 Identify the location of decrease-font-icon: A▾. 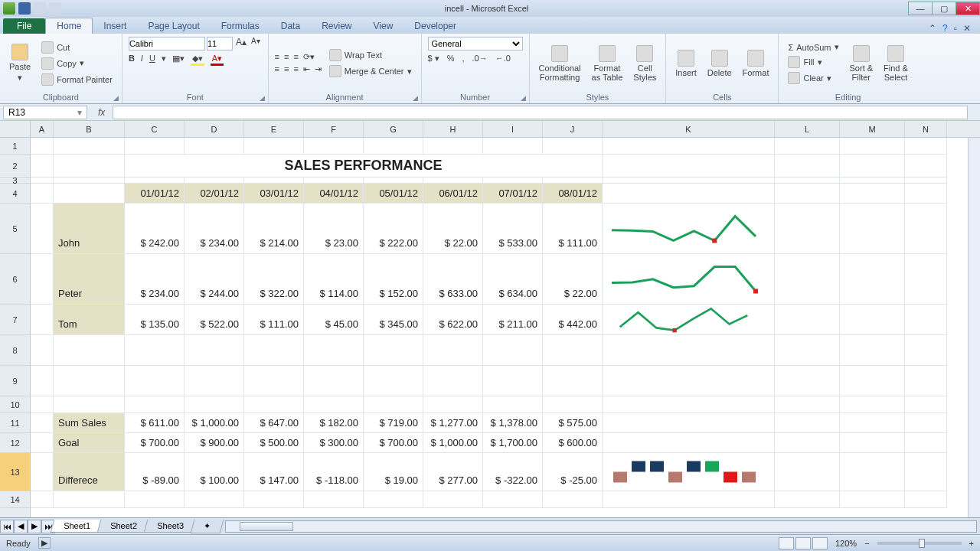
(256, 44).